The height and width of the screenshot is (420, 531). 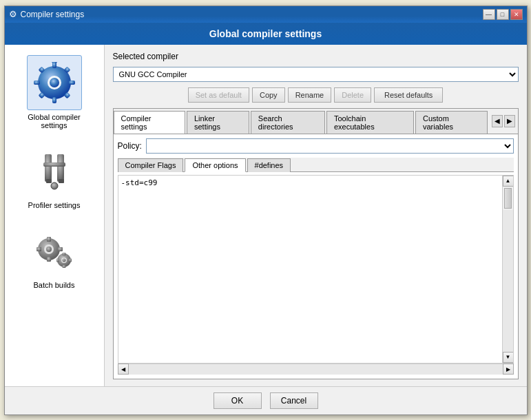 What do you see at coordinates (54, 171) in the screenshot?
I see `profiler-icon-wrap` at bounding box center [54, 171].